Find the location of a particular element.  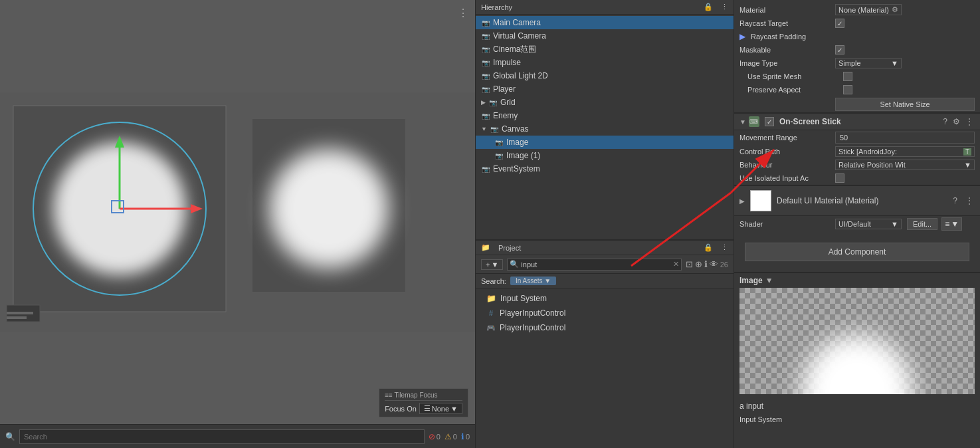

search-clear-btn: ✕ is located at coordinates (676, 265).